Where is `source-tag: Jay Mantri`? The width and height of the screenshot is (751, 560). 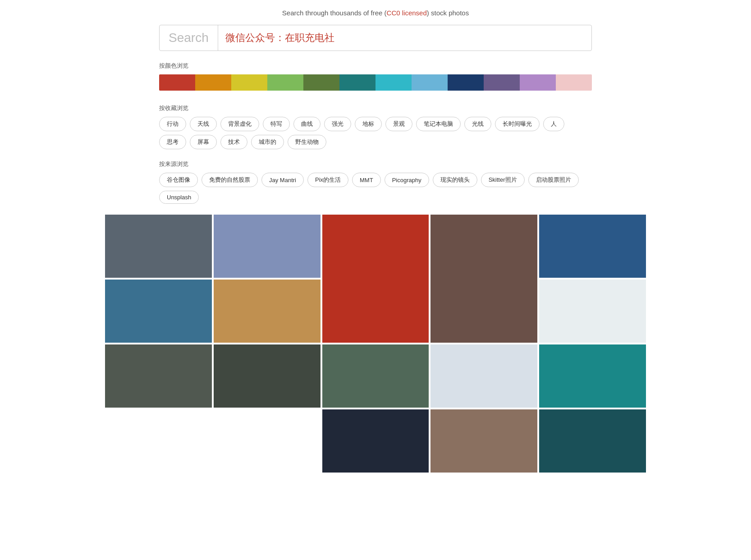
source-tag: Jay Mantri is located at coordinates (283, 180).